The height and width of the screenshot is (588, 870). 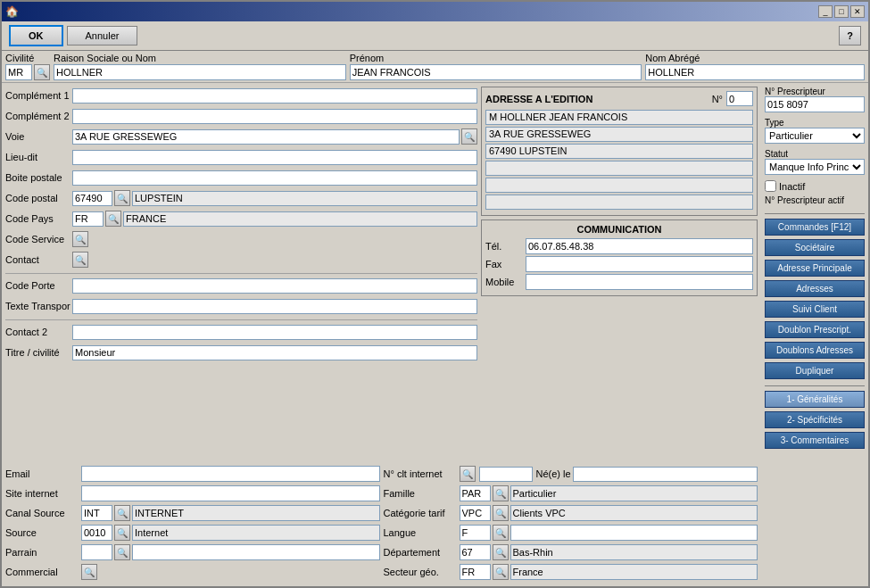 What do you see at coordinates (771, 186) in the screenshot?
I see `inactif-checkbox` at bounding box center [771, 186].